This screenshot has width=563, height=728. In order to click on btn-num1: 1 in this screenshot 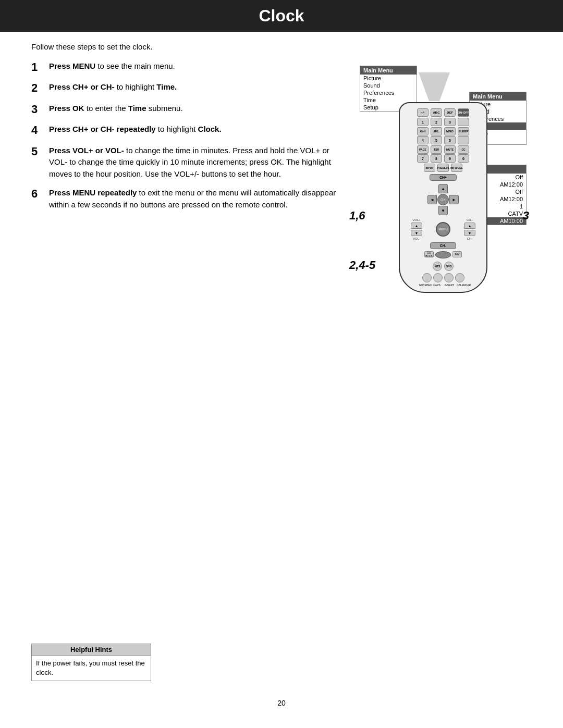, I will do `click(423, 122)`.